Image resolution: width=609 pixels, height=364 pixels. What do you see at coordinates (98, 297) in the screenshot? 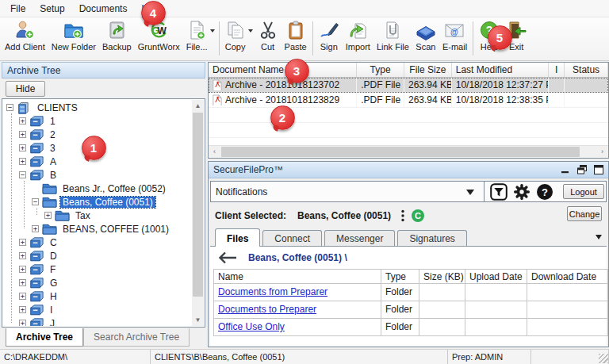
I see `tree-item-h: +H` at bounding box center [98, 297].